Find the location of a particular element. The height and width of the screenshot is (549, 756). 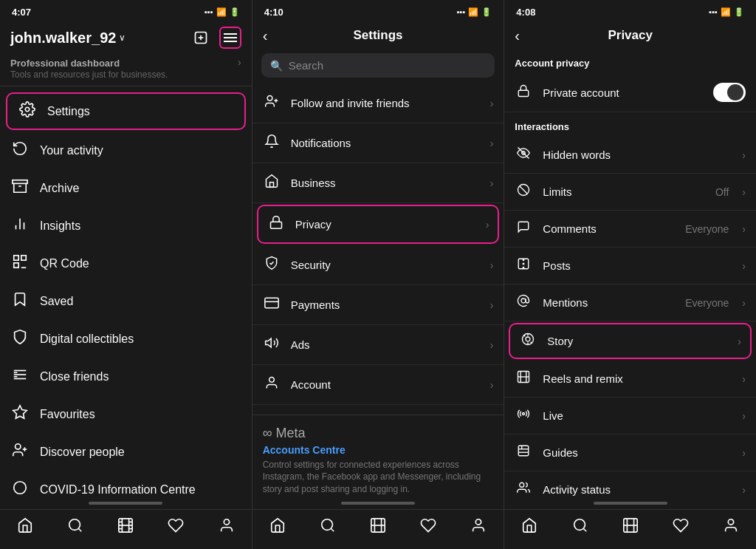

sidebar-item-close-friends: Close friends is located at coordinates (126, 377).